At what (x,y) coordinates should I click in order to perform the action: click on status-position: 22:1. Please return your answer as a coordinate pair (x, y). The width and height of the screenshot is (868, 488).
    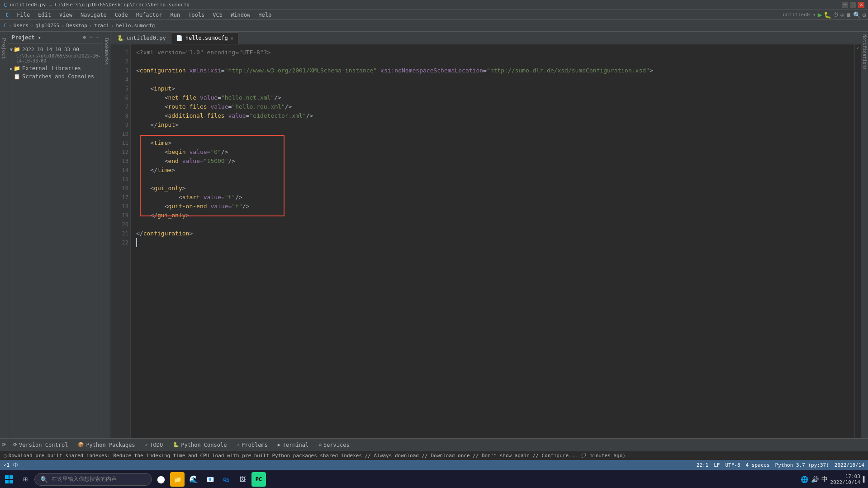
    Looking at the image, I should click on (703, 465).